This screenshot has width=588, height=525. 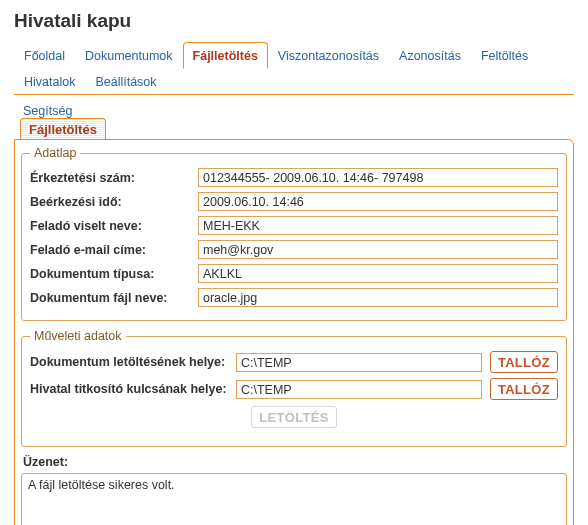 I want to click on value-dok-tipus: AKLKL, so click(x=378, y=274).